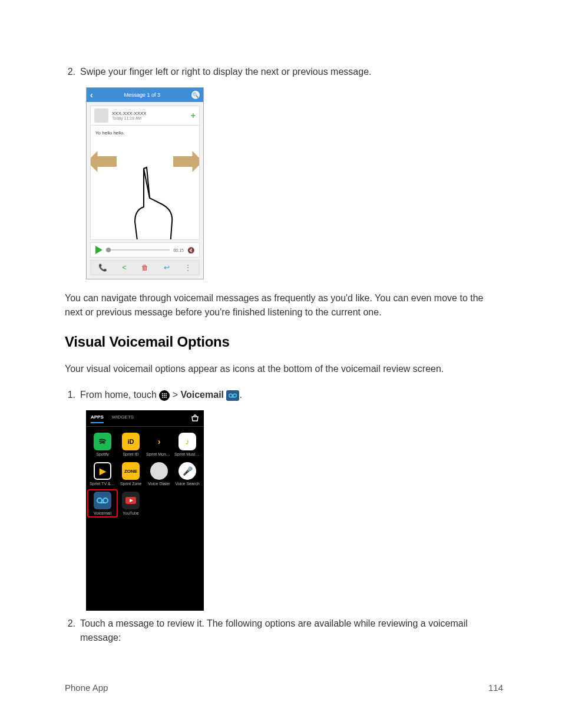  Describe the element at coordinates (145, 510) in the screenshot. I see `screenshot-app-drawer: APPS WIDGETS Spotify iD Sprint ID › Spri…` at that location.